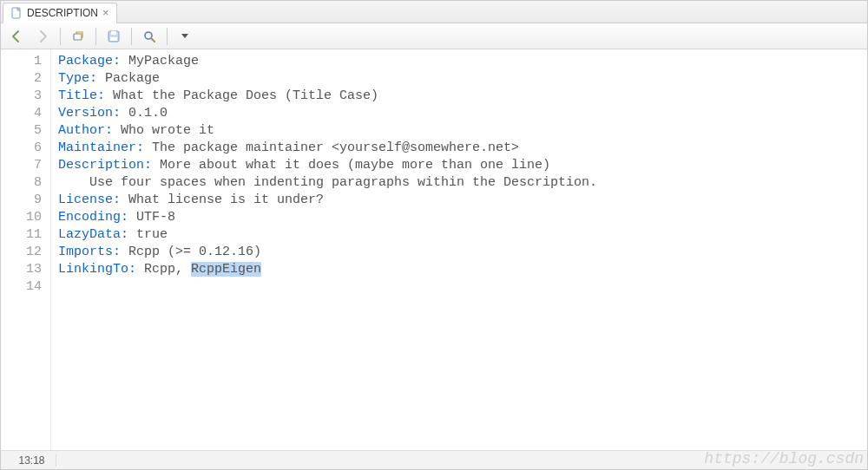 The image size is (868, 470). I want to click on field-key: Maintainer:, so click(101, 147).